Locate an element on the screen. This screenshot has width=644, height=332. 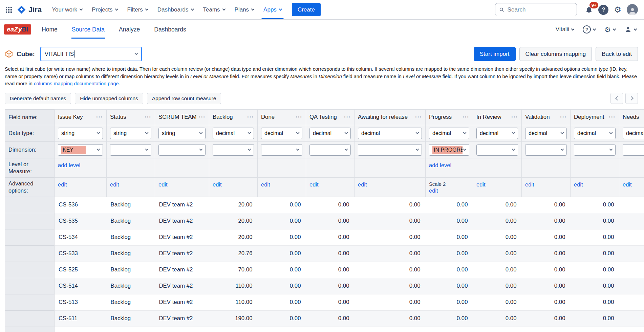
dimension-select-in-review is located at coordinates (497, 150).